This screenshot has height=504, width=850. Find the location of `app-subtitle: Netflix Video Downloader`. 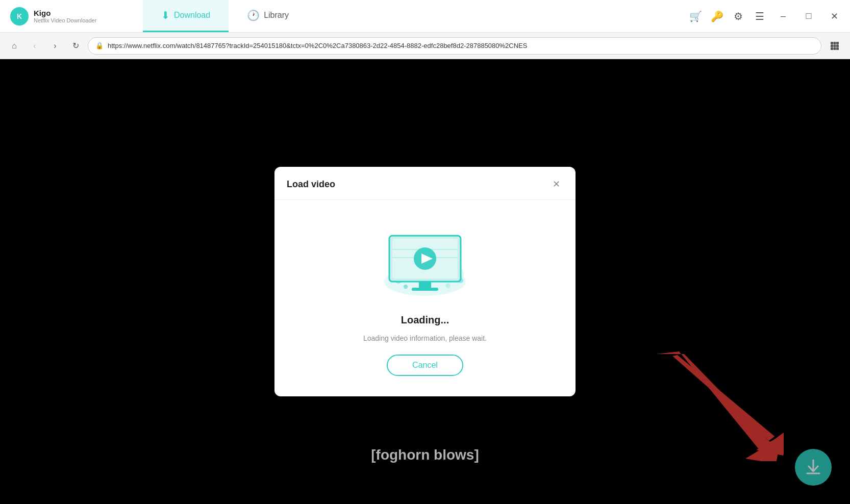

app-subtitle: Netflix Video Downloader is located at coordinates (65, 20).